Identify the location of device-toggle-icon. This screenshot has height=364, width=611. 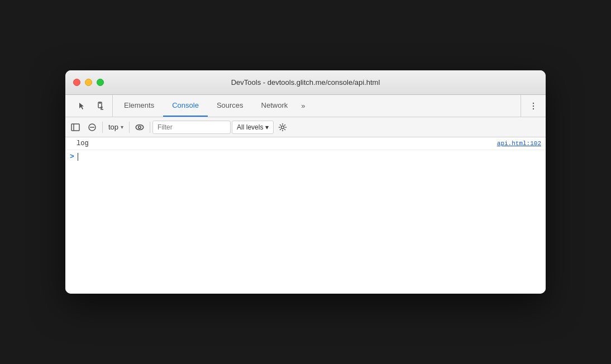
(100, 106).